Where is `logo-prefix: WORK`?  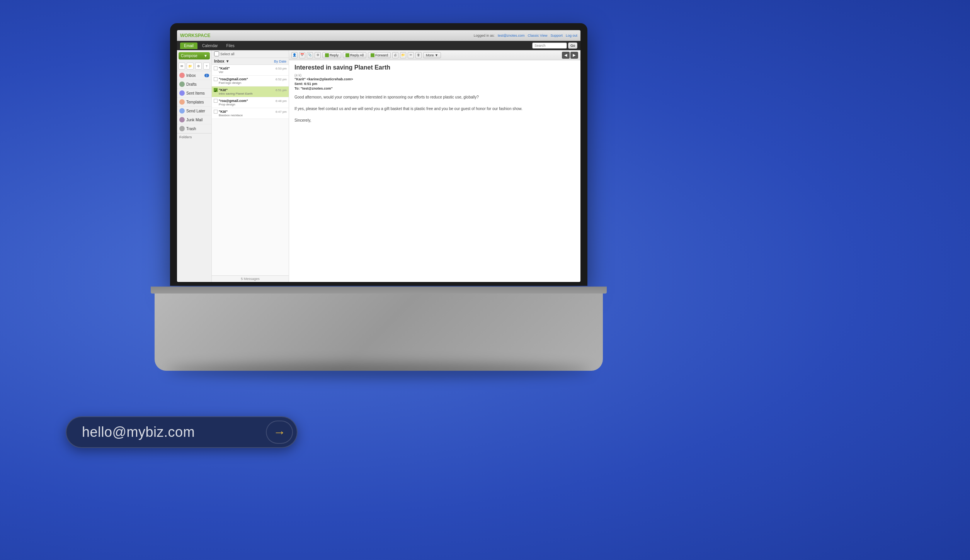
logo-prefix: WORK is located at coordinates (187, 36).